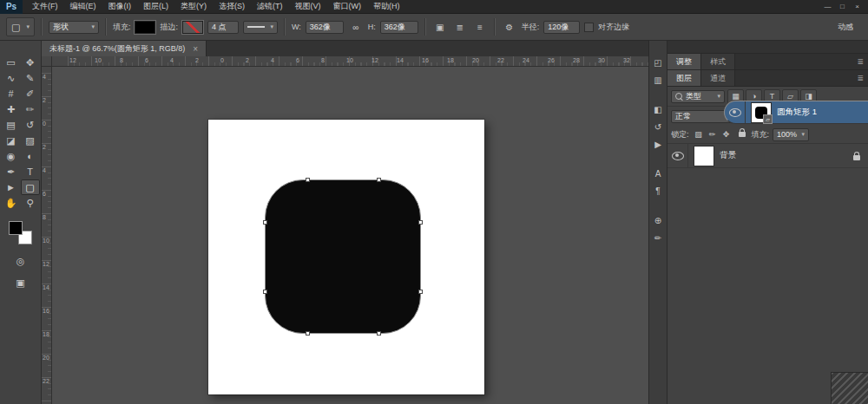 The width and height of the screenshot is (868, 404). What do you see at coordinates (30, 94) in the screenshot?
I see `eyedropper-tool: ✐` at bounding box center [30, 94].